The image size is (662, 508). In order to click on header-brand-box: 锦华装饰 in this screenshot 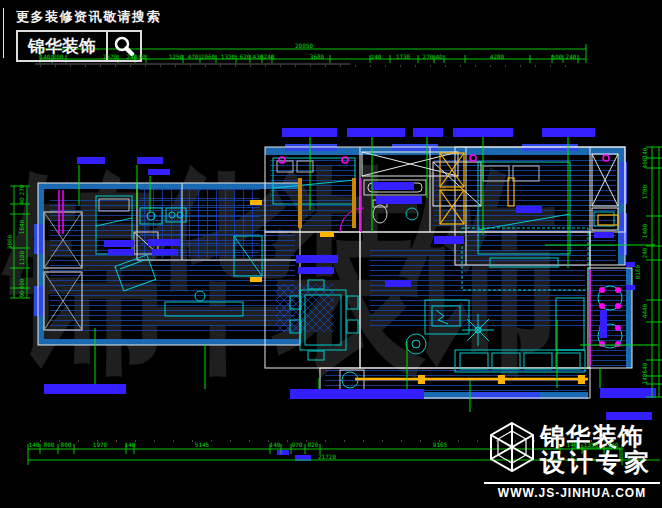, I will do `click(79, 46)`.